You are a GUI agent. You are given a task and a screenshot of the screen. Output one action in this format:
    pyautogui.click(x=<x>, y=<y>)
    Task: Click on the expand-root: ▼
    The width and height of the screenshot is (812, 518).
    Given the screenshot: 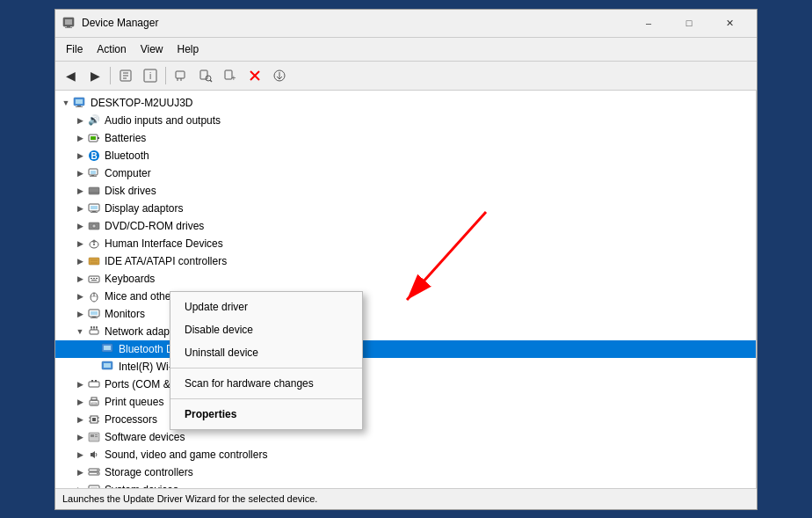 What is the action you would take?
    pyautogui.click(x=66, y=103)
    